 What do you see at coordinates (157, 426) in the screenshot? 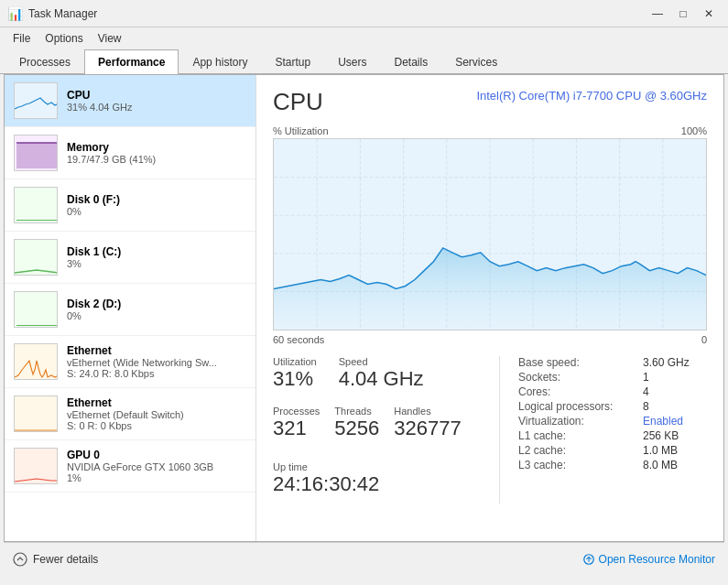
I see `eth1-stat: S: 0 R: 0 Kbps` at bounding box center [157, 426].